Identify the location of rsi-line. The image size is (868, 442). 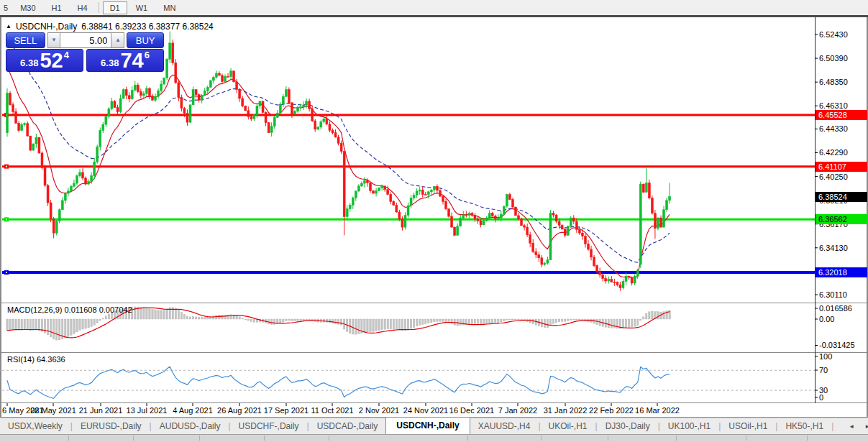
(338, 382).